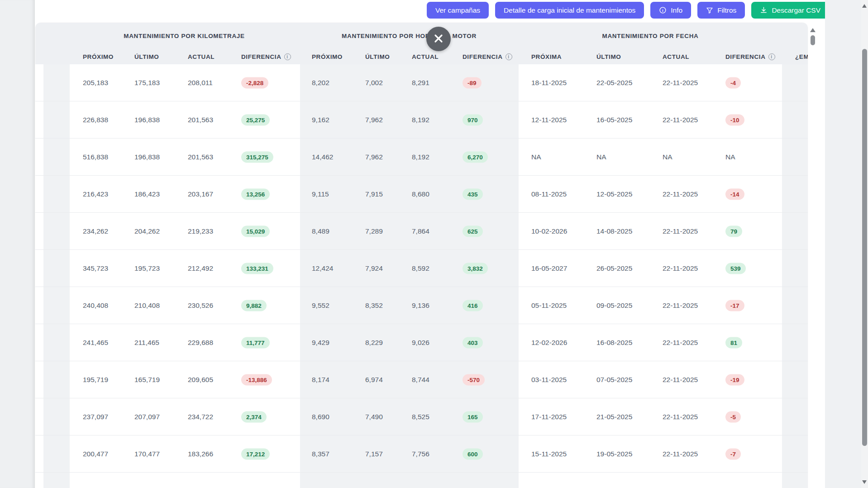 The width and height of the screenshot is (868, 488). I want to click on fecha-proxima-cell: 15-11-2025, so click(549, 454).